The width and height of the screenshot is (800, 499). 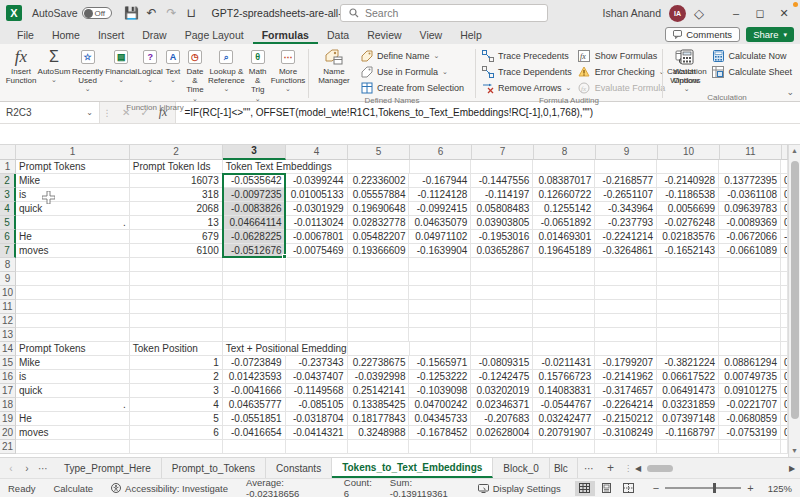 What do you see at coordinates (73, 279) in the screenshot?
I see `cell-R9C1` at bounding box center [73, 279].